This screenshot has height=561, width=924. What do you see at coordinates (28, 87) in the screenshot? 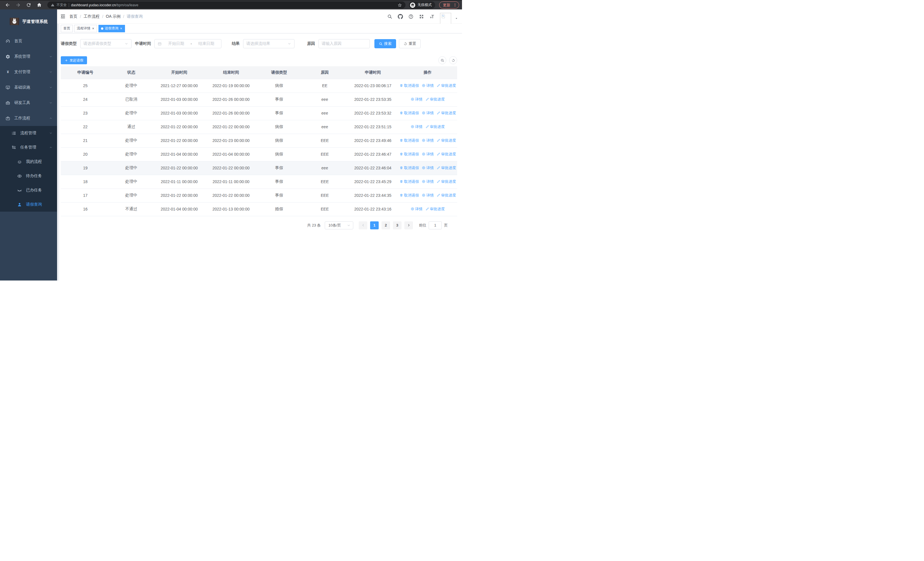
I see `sidebar-item-infrastructure: 基础设施` at bounding box center [28, 87].